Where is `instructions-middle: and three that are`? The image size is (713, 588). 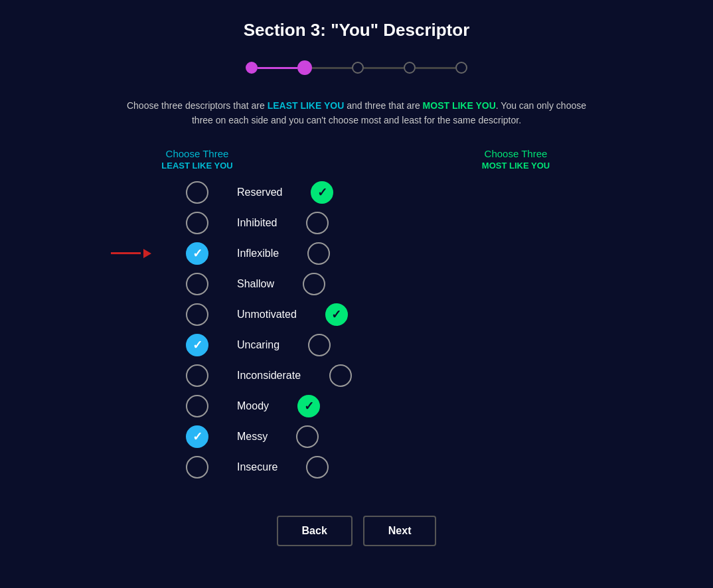 instructions-middle: and three that are is located at coordinates (383, 106).